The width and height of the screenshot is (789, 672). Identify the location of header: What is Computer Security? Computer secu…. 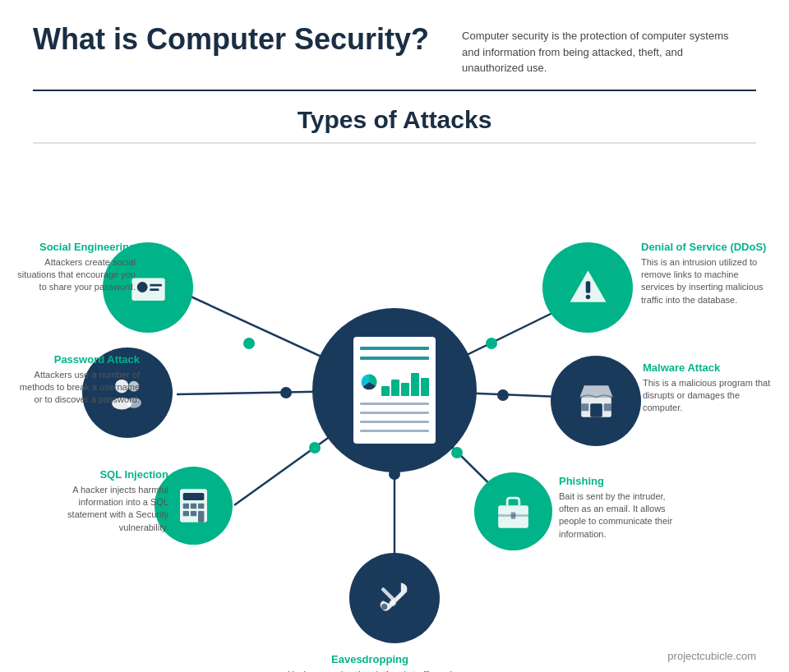
(394, 44).